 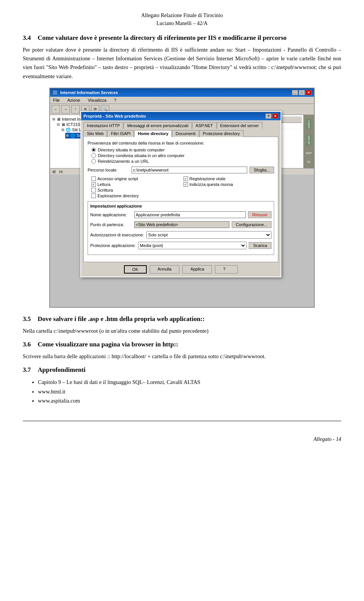 What do you see at coordinates (135, 269) in the screenshot?
I see `btn-ok: OK` at bounding box center [135, 269].